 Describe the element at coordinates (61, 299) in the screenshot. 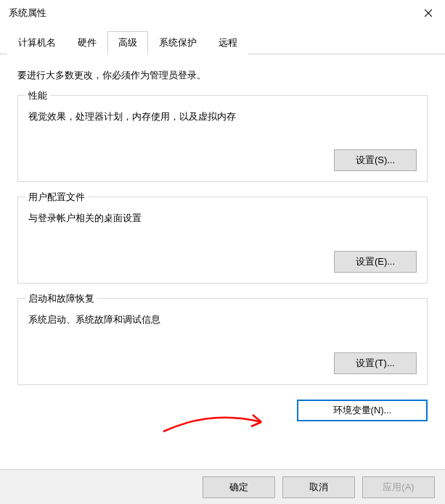

I see `startup-legend: 启动和故障恢复` at that location.